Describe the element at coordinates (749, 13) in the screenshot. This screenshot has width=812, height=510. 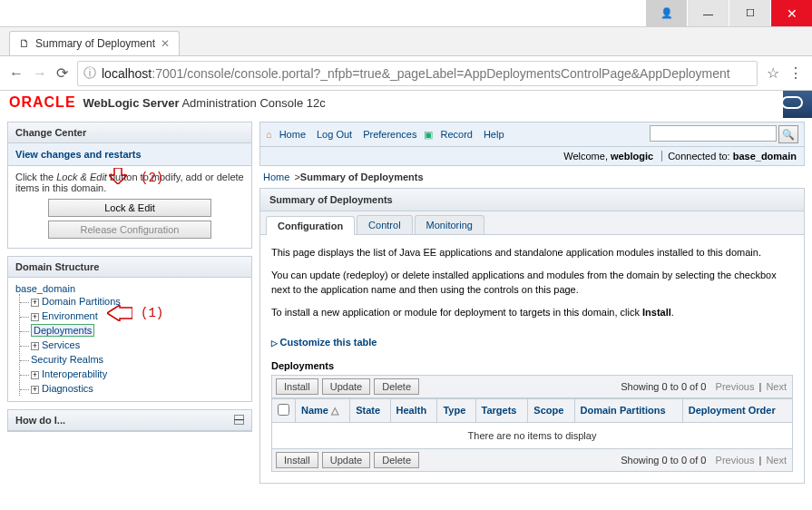
I see `window-maximize-button: ☐` at that location.